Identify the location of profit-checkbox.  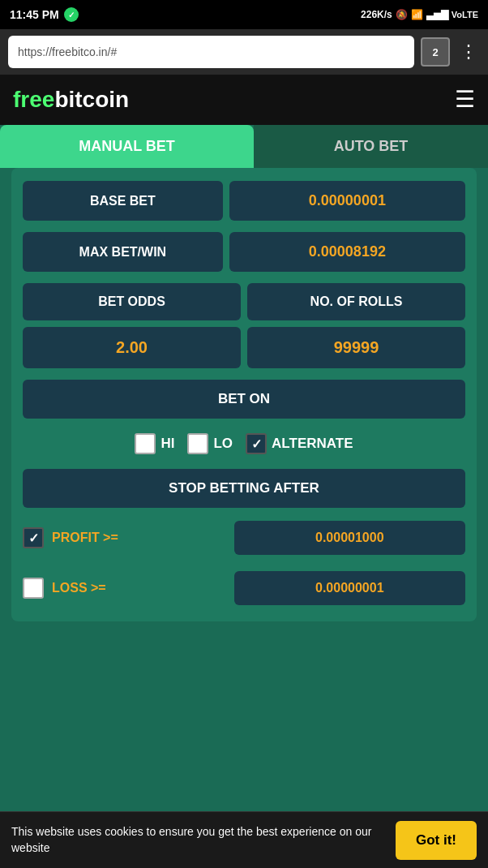
(33, 538).